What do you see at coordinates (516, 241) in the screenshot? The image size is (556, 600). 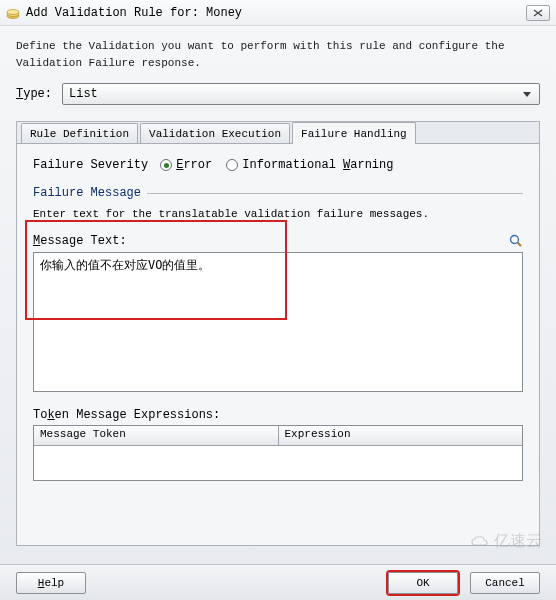 I see `search-icon` at bounding box center [516, 241].